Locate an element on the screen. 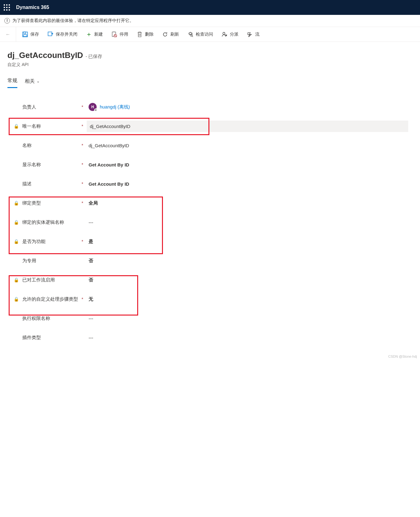 Image resolution: width=420 pixels, height=517 pixels. deactivate-icon is located at coordinates (114, 34).